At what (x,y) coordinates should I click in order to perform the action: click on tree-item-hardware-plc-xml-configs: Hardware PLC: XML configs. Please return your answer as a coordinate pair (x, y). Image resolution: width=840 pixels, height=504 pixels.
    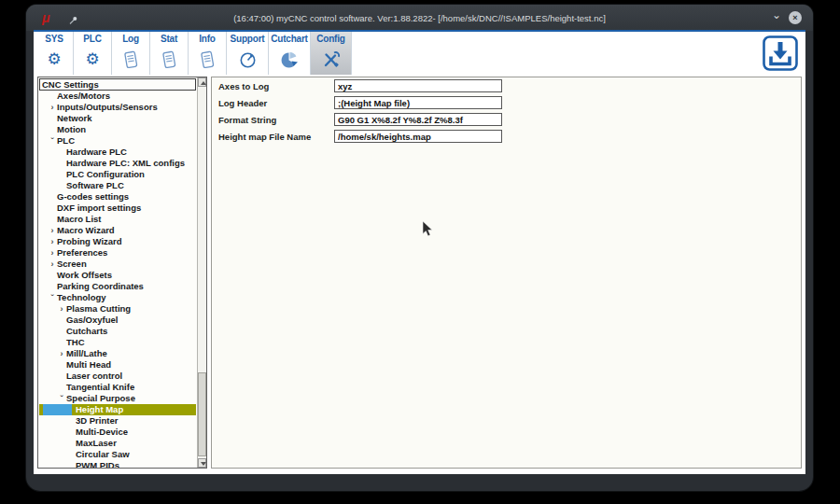
    Looking at the image, I should click on (118, 163).